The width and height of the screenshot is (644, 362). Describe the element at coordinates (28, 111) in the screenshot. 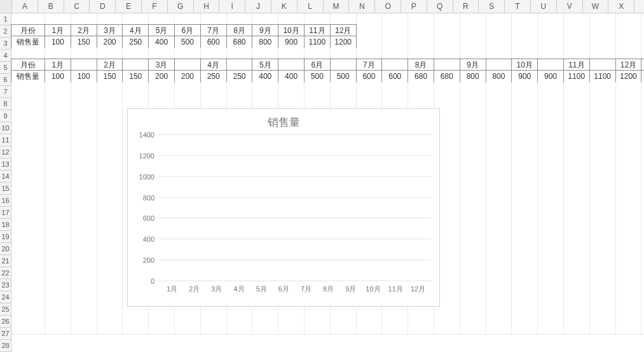

I see `cell-A9` at that location.